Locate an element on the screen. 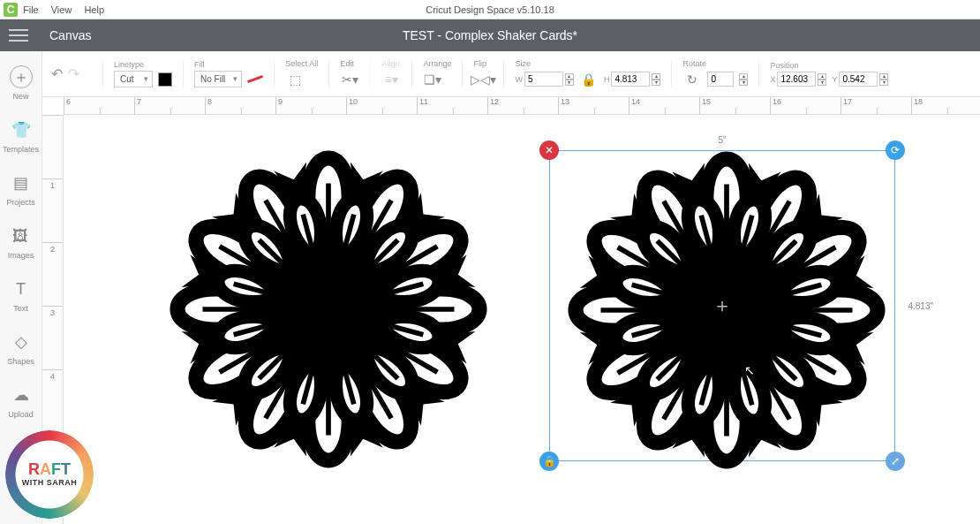 Image resolution: width=980 pixels, height=524 pixels. size-h-input is located at coordinates (630, 80).